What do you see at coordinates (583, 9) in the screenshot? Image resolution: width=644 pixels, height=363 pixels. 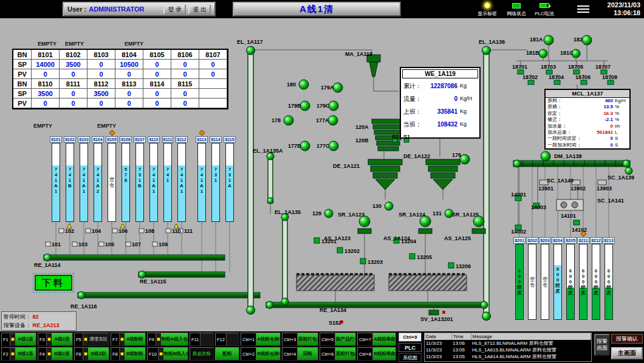 I see `menu-icon` at bounding box center [583, 9].